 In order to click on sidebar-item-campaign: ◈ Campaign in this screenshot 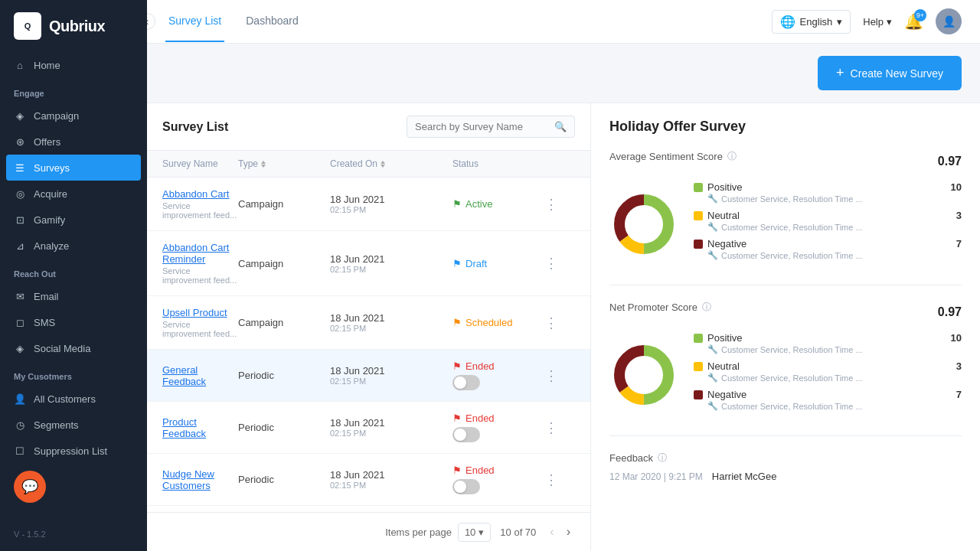, I will do `click(74, 116)`.